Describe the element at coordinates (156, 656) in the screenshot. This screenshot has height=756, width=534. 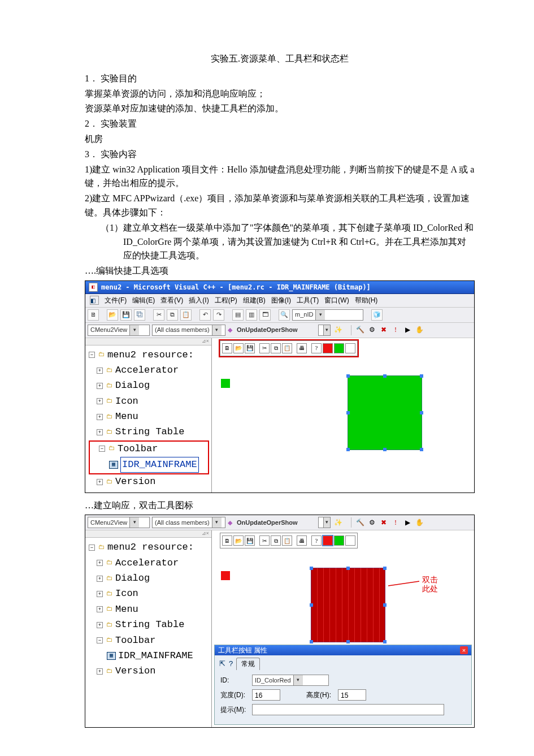
I see `tree-item-selected: IDR_MAINFRAME` at that location.